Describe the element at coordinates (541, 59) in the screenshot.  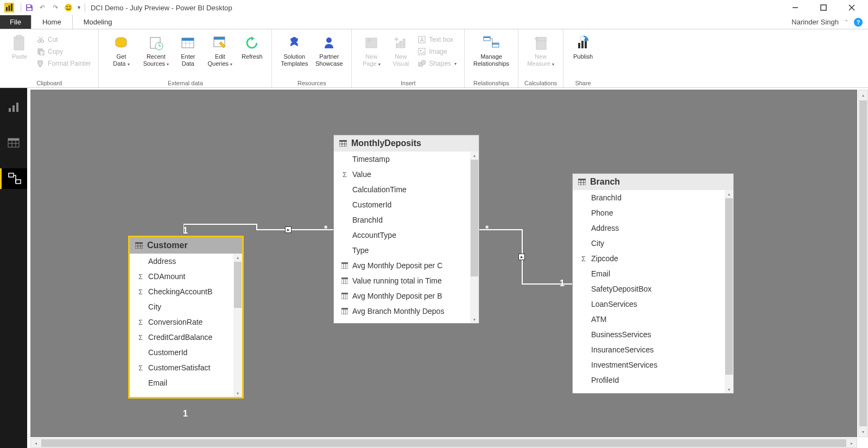
I see `ribbon-group-calculations: ✦ NewMeasure ▾ Calculations` at that location.